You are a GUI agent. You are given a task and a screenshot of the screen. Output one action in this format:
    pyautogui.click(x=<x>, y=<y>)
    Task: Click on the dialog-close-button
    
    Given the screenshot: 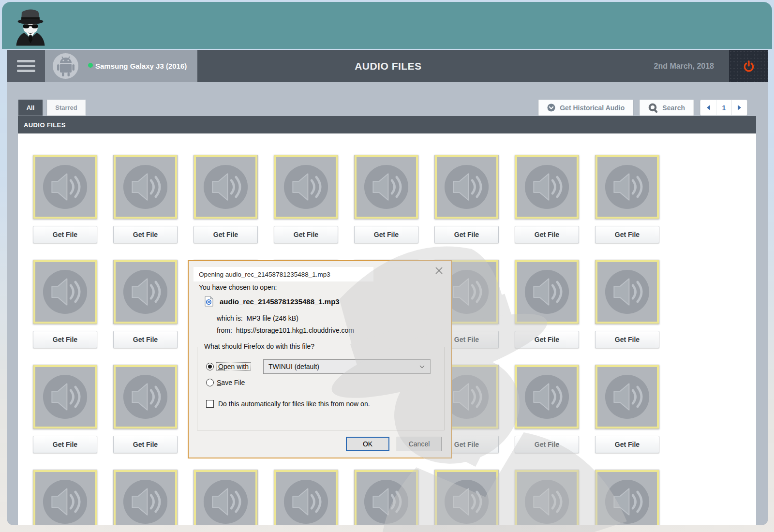 What is the action you would take?
    pyautogui.click(x=439, y=270)
    